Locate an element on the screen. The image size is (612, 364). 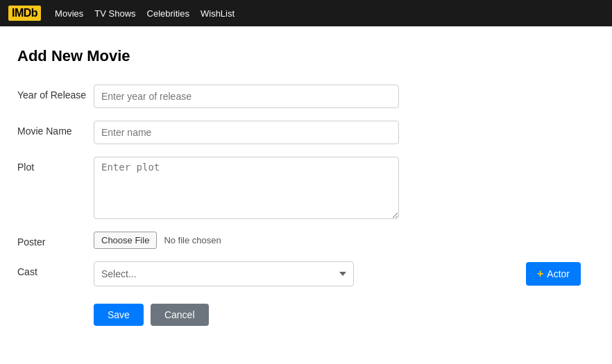
poster-label: Poster is located at coordinates (56, 240).